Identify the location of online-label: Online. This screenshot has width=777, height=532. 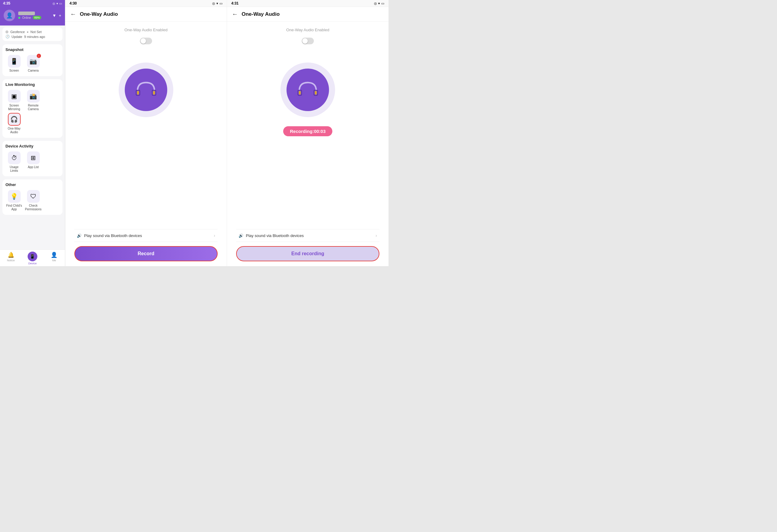
(27, 18).